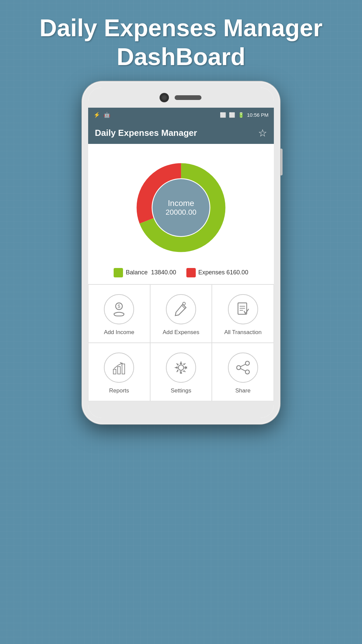 The width and height of the screenshot is (362, 644). What do you see at coordinates (118, 273) in the screenshot?
I see `balance-color-box` at bounding box center [118, 273].